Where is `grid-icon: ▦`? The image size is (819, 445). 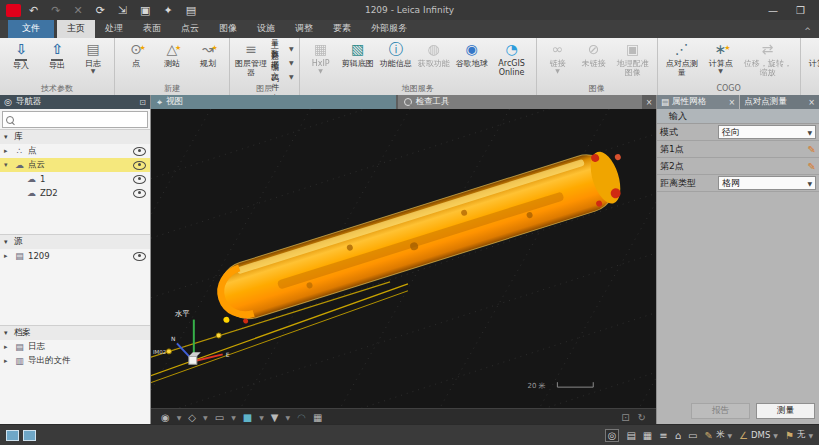 grid-icon: ▦ is located at coordinates (318, 418).